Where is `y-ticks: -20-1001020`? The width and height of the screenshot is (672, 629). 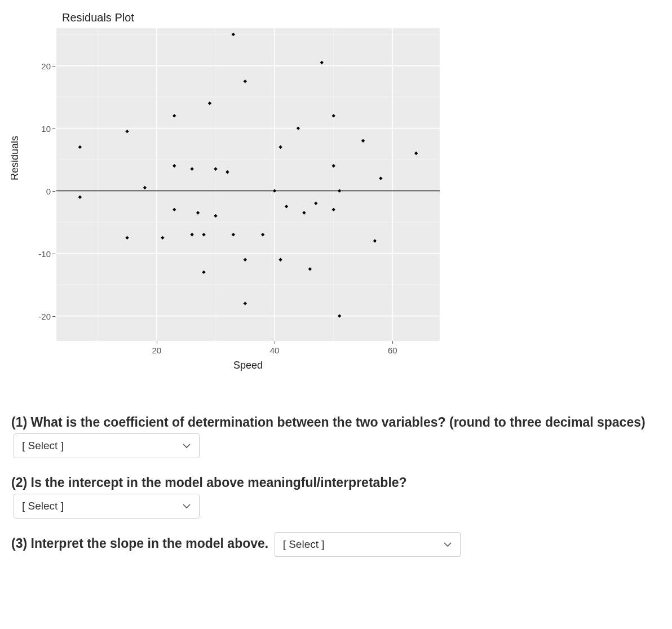 y-ticks: -20-1001020 is located at coordinates (33, 185).